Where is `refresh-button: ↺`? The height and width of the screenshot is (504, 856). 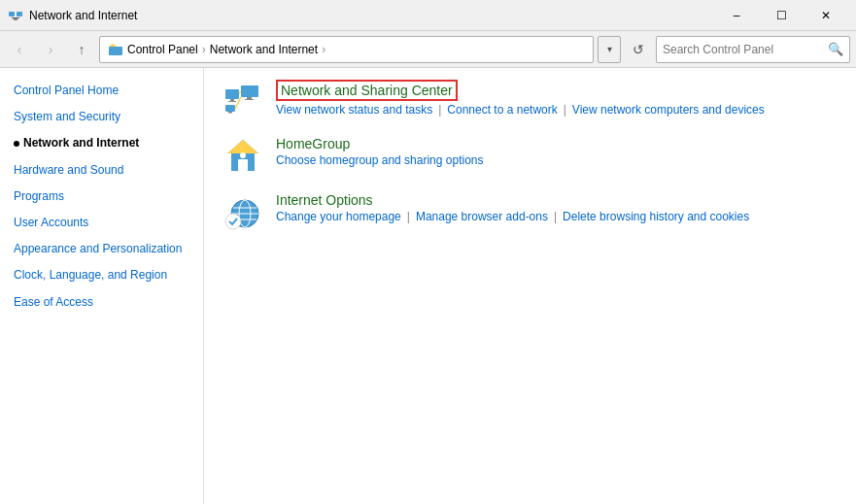
refresh-button: ↺ is located at coordinates (638, 50).